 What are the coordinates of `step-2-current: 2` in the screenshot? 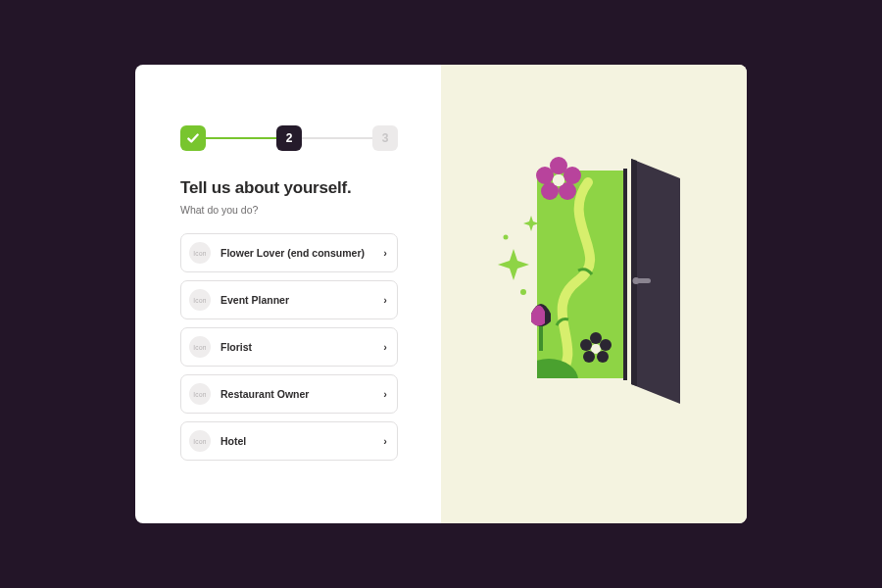 It's located at (289, 138).